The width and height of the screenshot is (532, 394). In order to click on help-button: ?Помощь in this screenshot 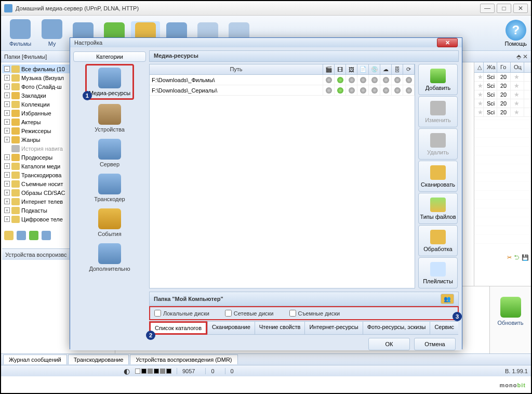, I will do `click(516, 33)`.